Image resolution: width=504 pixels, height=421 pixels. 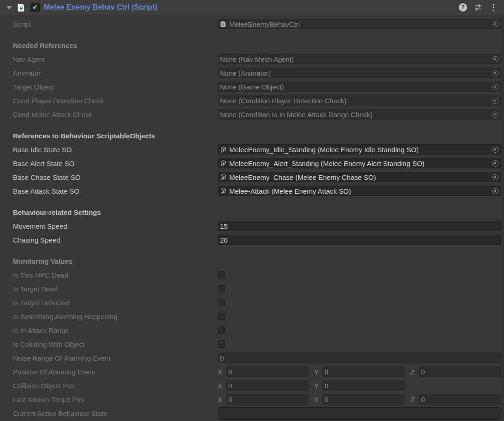 What do you see at coordinates (360, 24) in the screenshot?
I see `field-value-area: #MeleeEnemyBehavCtrl` at bounding box center [360, 24].